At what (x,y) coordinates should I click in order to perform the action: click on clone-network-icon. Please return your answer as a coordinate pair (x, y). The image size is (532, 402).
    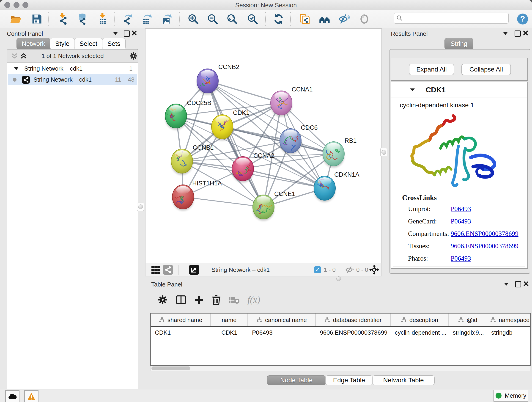
    Looking at the image, I should click on (305, 19).